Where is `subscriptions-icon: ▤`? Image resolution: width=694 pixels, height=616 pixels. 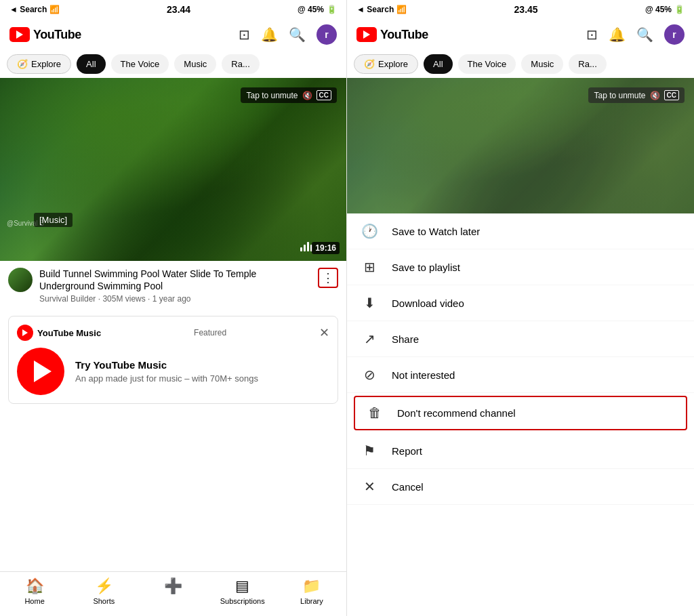
subscriptions-icon: ▤ is located at coordinates (243, 586).